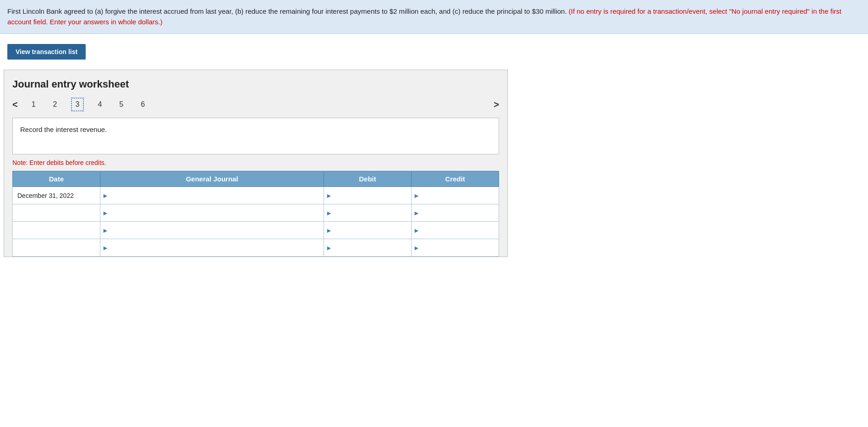 The height and width of the screenshot is (427, 868). What do you see at coordinates (47, 52) in the screenshot?
I see `view-transaction-list-button: View transaction list` at bounding box center [47, 52].